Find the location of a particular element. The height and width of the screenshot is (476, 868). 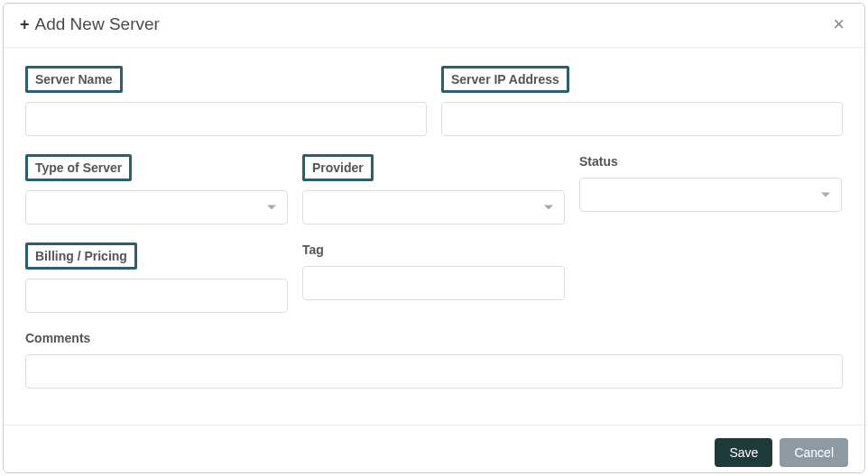

form-row-1: Server Name Server IP Address is located at coordinates (434, 101).